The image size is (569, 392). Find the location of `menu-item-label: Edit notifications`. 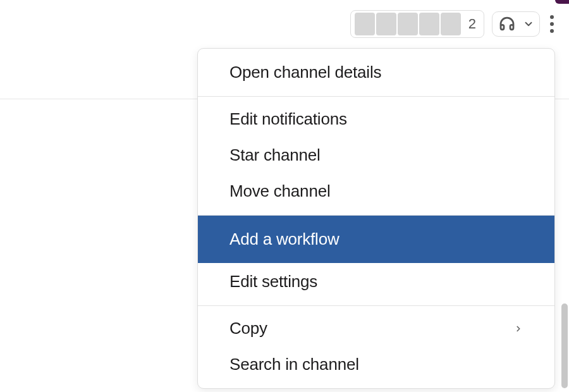

menu-item-label: Edit notifications is located at coordinates (288, 119).